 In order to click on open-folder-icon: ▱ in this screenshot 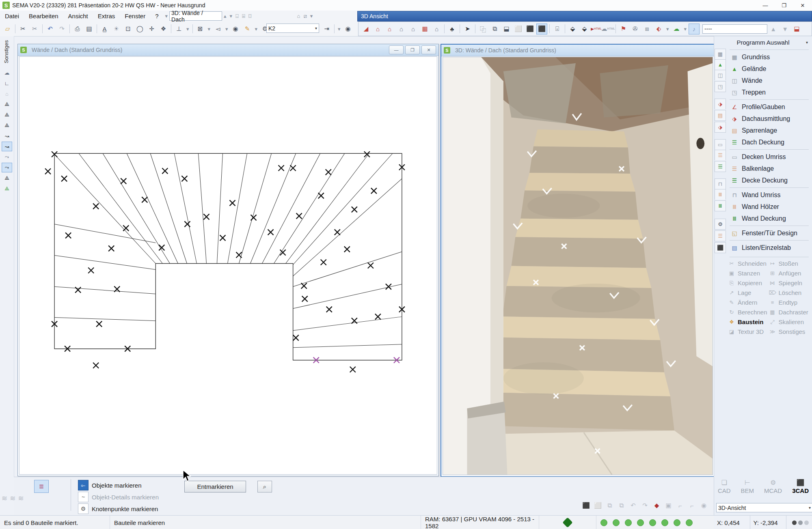, I will do `click(7, 29)`.